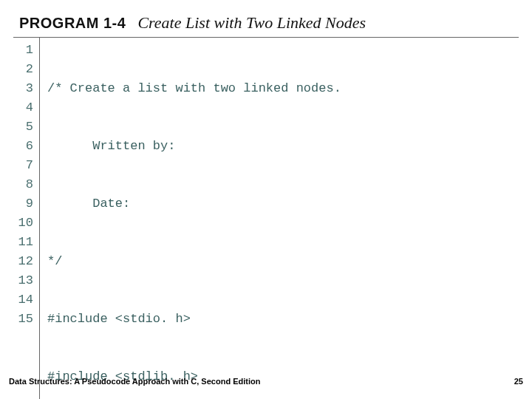 Image resolution: width=532 pixels, height=399 pixels. I want to click on line-number: 13, so click(25, 281).